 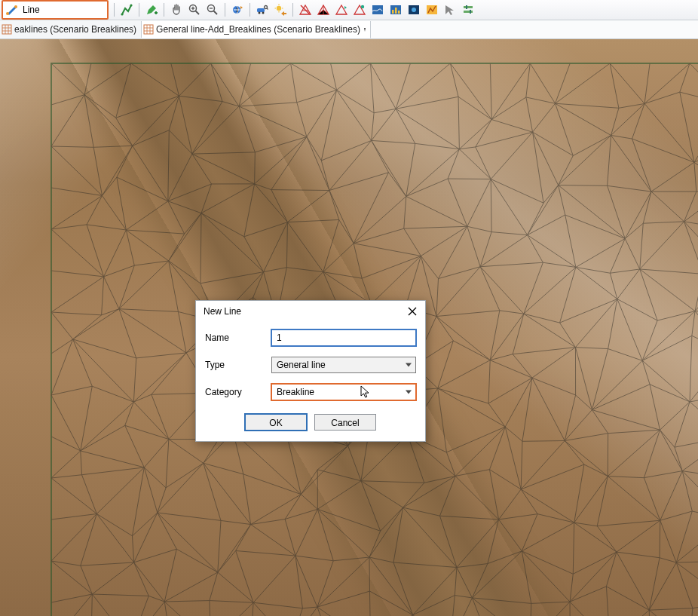 What do you see at coordinates (164, 10) in the screenshot?
I see `toolbar-separator` at bounding box center [164, 10].